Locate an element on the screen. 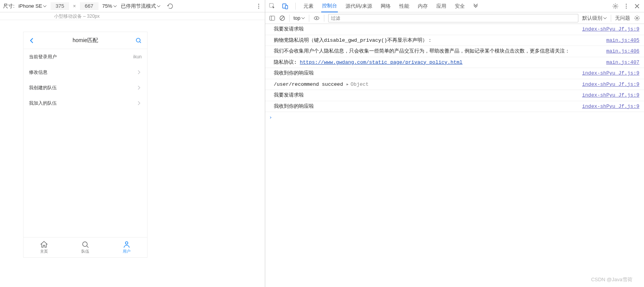 The image size is (644, 287). throttle-select: 已停用节流模式 is located at coordinates (141, 6).